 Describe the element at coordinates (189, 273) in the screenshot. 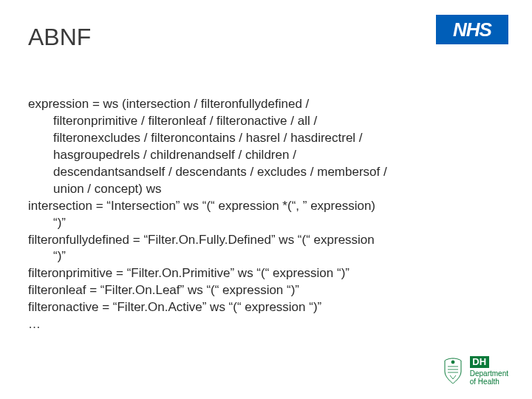

I see `rule-head: filteronprimitive = “Filter.On.Primitive…` at that location.